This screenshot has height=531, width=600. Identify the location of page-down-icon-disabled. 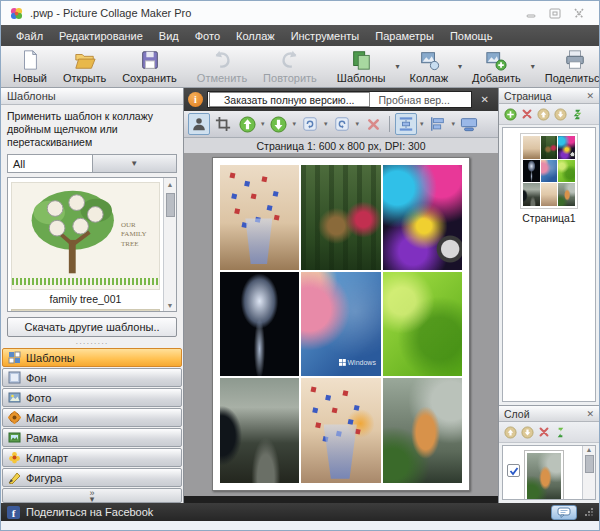
(560, 114).